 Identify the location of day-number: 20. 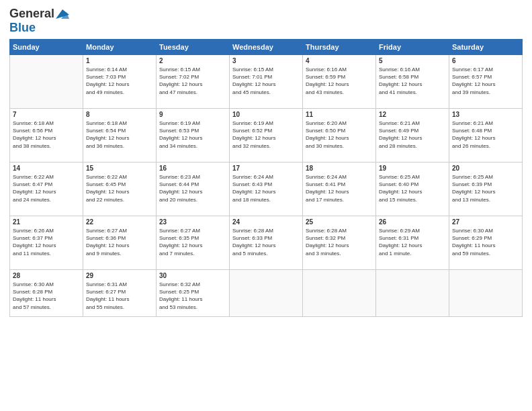
(486, 168).